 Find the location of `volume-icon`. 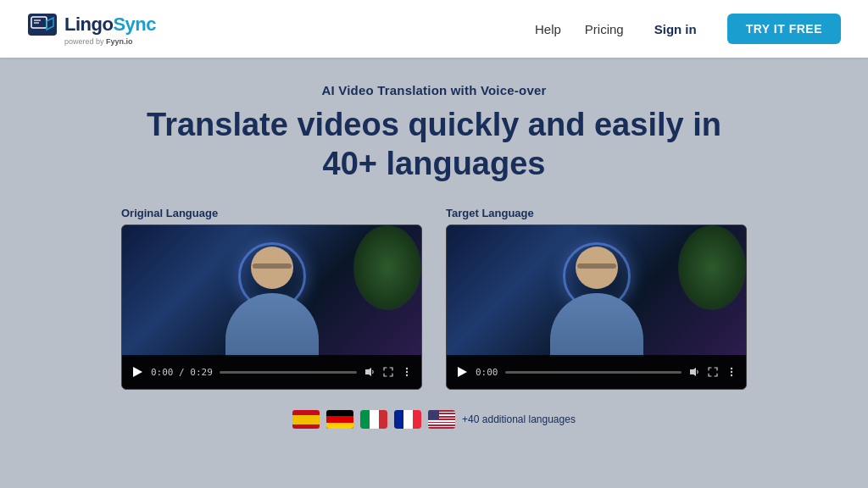

volume-icon is located at coordinates (370, 372).